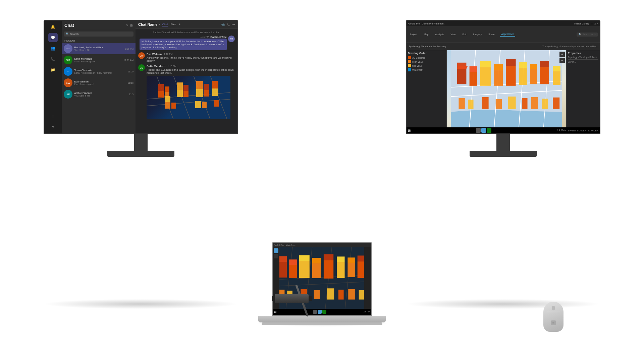 Image resolution: width=644 pixels, height=362 pixels. Describe the element at coordinates (453, 34) in the screenshot. I see `ribbon-tab-view: View` at that location.